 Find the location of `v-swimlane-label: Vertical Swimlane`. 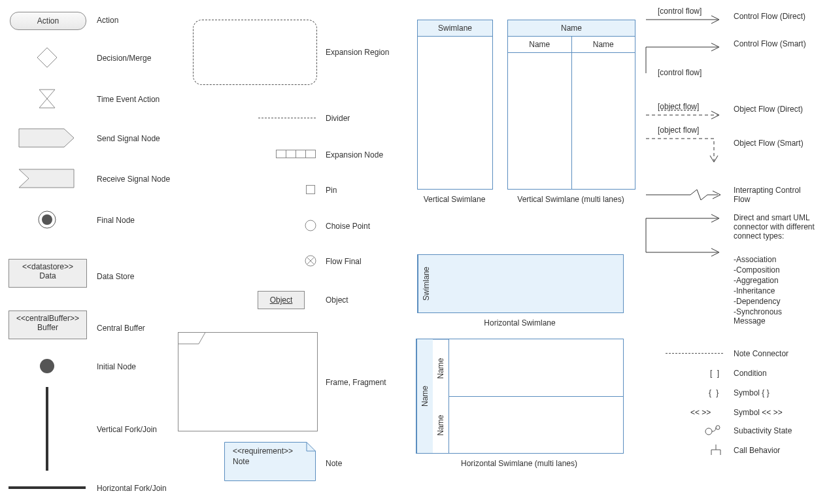

v-swimlane-label: Vertical Swimlane is located at coordinates (454, 199).